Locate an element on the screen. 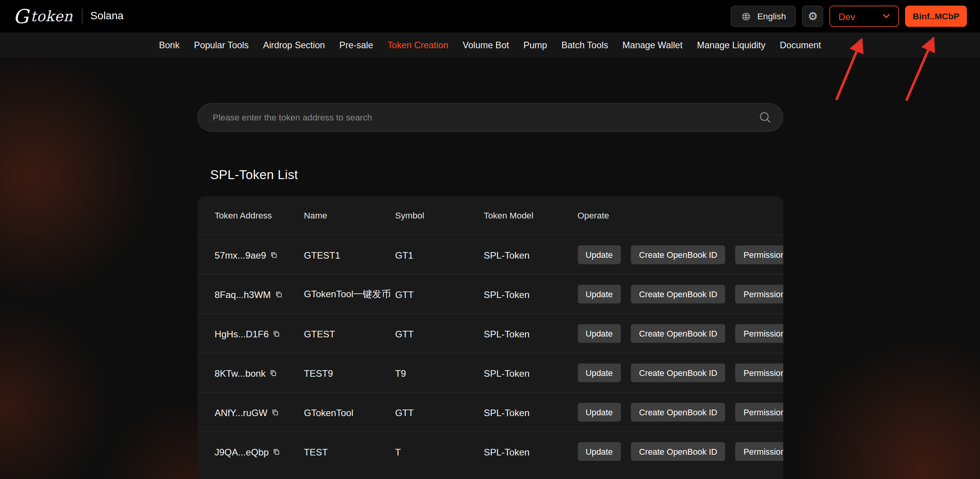 This screenshot has width=980, height=479. nav-item-document: Document is located at coordinates (800, 45).